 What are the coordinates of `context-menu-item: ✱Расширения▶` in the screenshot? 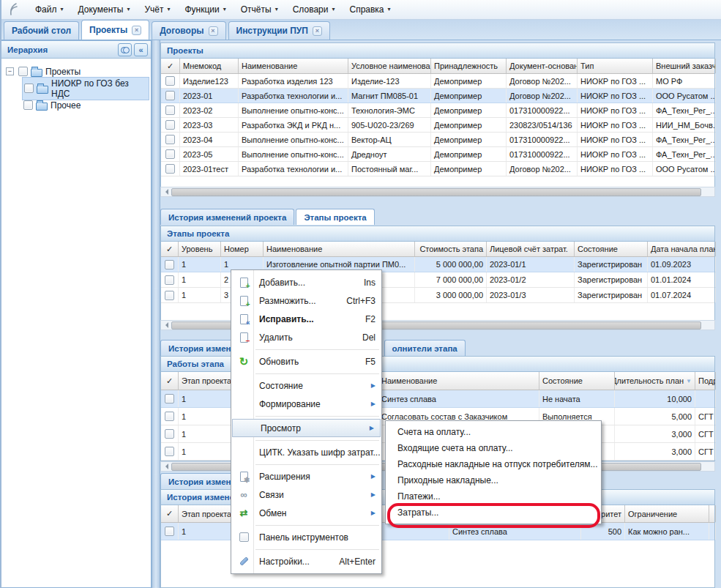 It's located at (306, 476).